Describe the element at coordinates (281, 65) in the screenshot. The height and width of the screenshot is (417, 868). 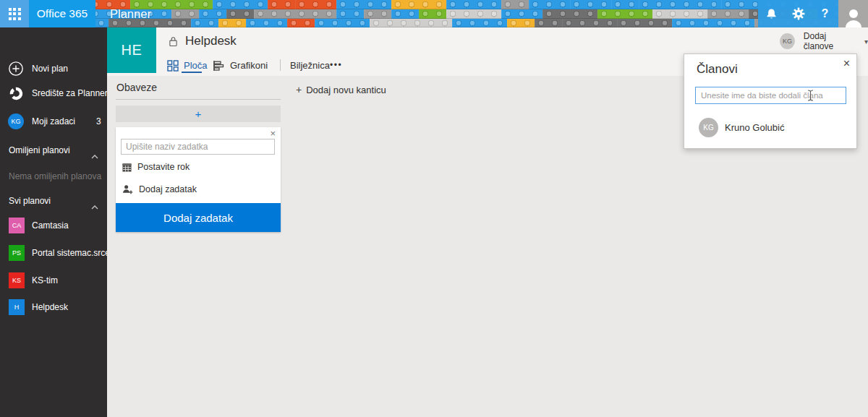
I see `tab-separator` at that location.